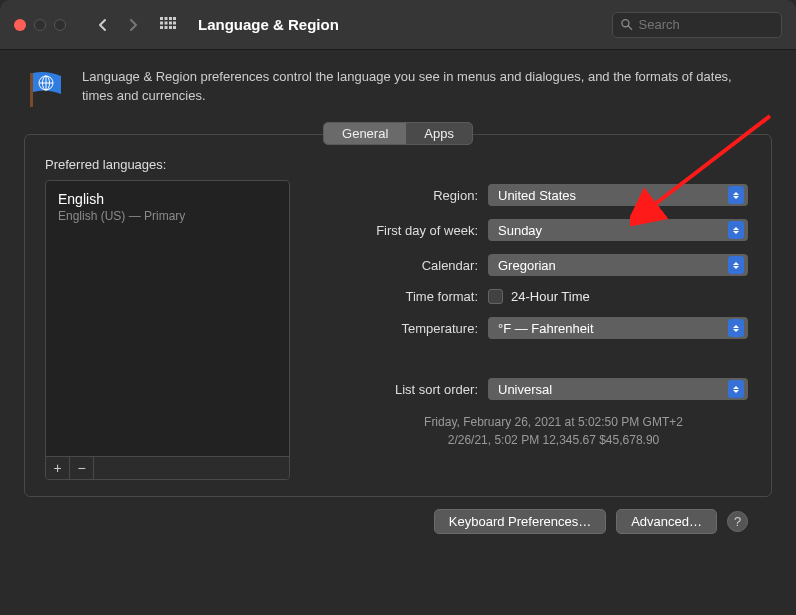 This screenshot has width=796, height=615. What do you see at coordinates (168, 199) in the screenshot?
I see `language-name: English` at bounding box center [168, 199].